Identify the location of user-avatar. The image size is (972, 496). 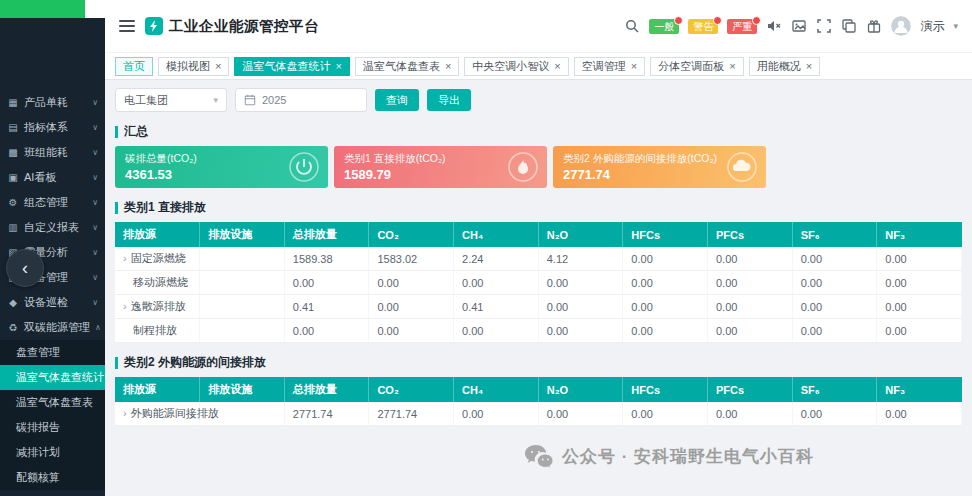
(901, 26).